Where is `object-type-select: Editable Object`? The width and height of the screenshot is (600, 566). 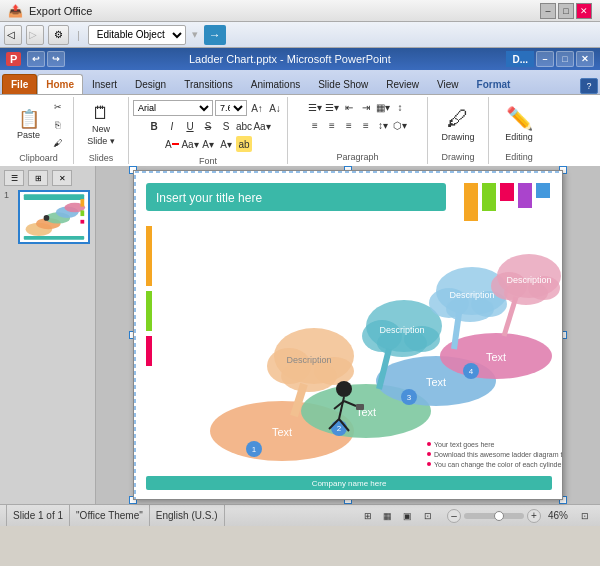
object-type-select: Editable Object is located at coordinates (137, 35).